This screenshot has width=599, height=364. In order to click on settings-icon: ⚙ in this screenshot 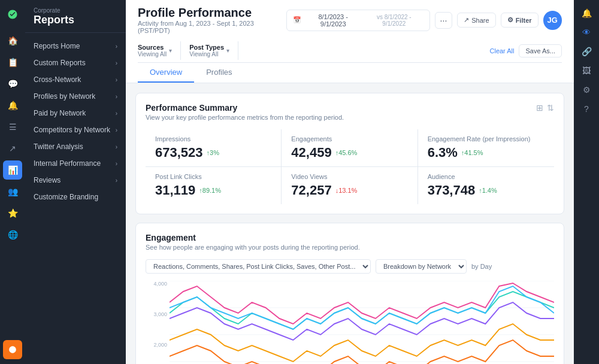, I will do `click(586, 90)`.